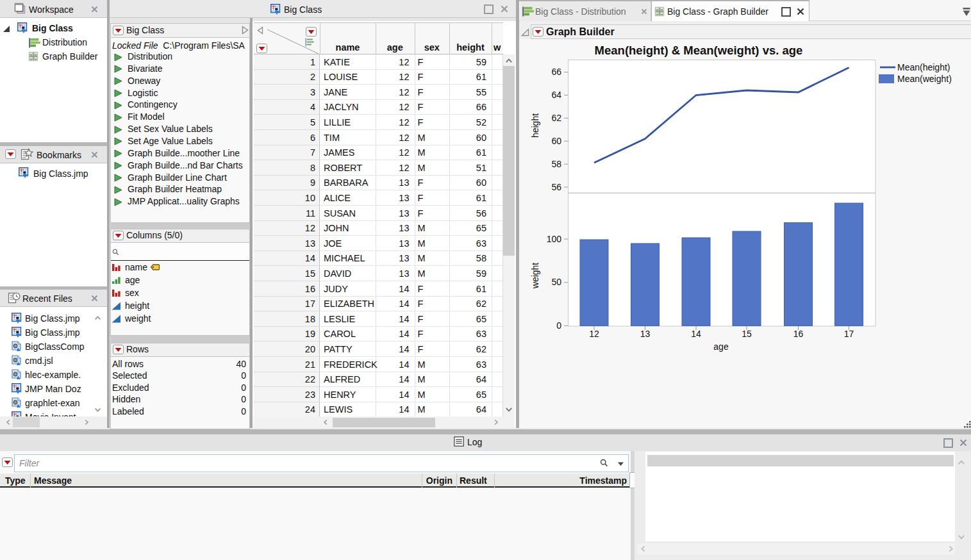  Describe the element at coordinates (556, 282) in the screenshot. I see `svg-text: 50` at that location.